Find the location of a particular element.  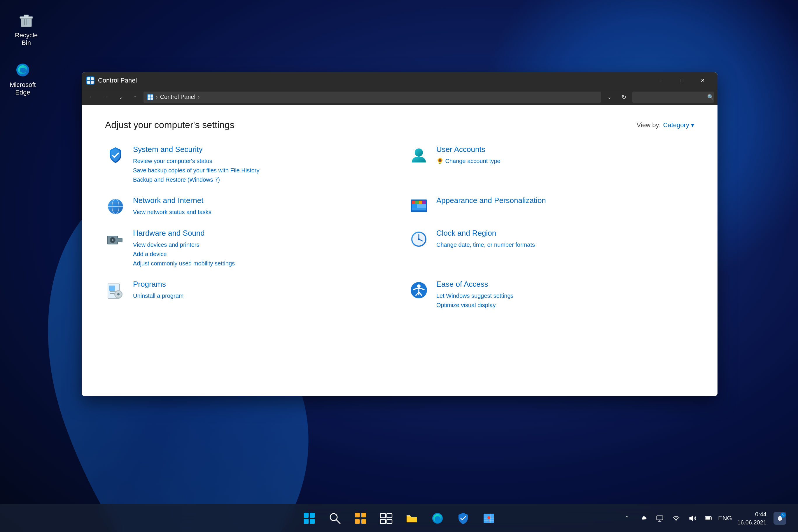

edge-taskbar-button is located at coordinates (438, 518).